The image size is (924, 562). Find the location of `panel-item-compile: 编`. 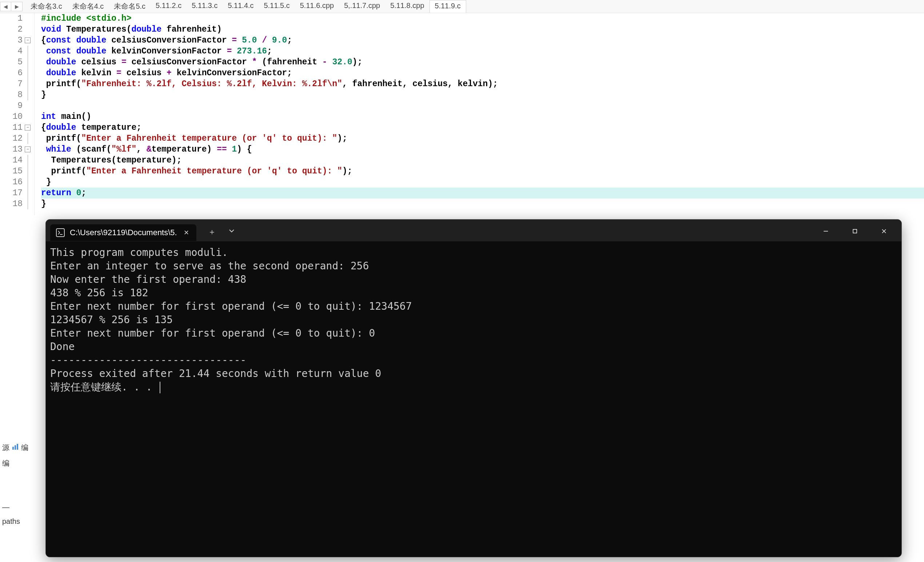

panel-item-compile: 编 is located at coordinates (16, 463).